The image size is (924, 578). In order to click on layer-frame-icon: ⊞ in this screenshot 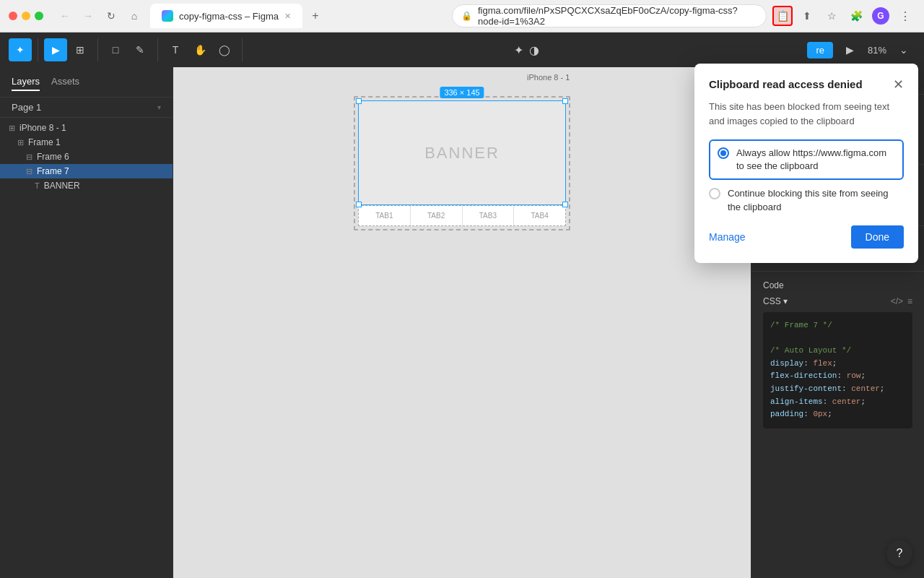, I will do `click(12, 129)`.